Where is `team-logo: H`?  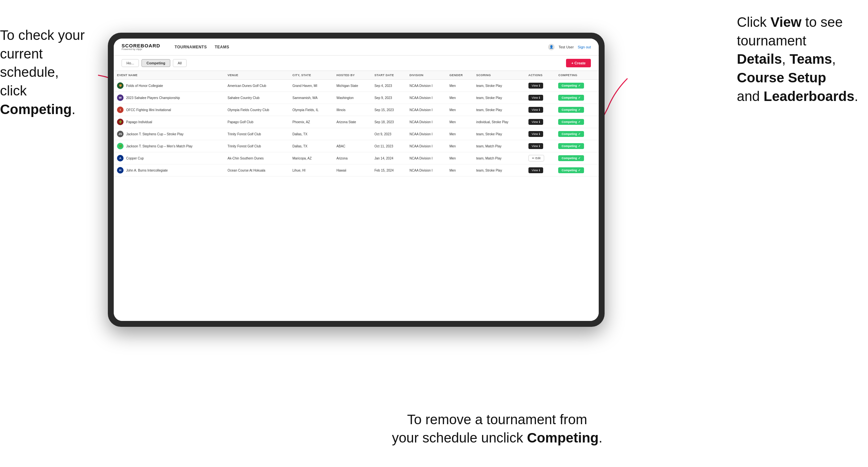 team-logo: H is located at coordinates (120, 170).